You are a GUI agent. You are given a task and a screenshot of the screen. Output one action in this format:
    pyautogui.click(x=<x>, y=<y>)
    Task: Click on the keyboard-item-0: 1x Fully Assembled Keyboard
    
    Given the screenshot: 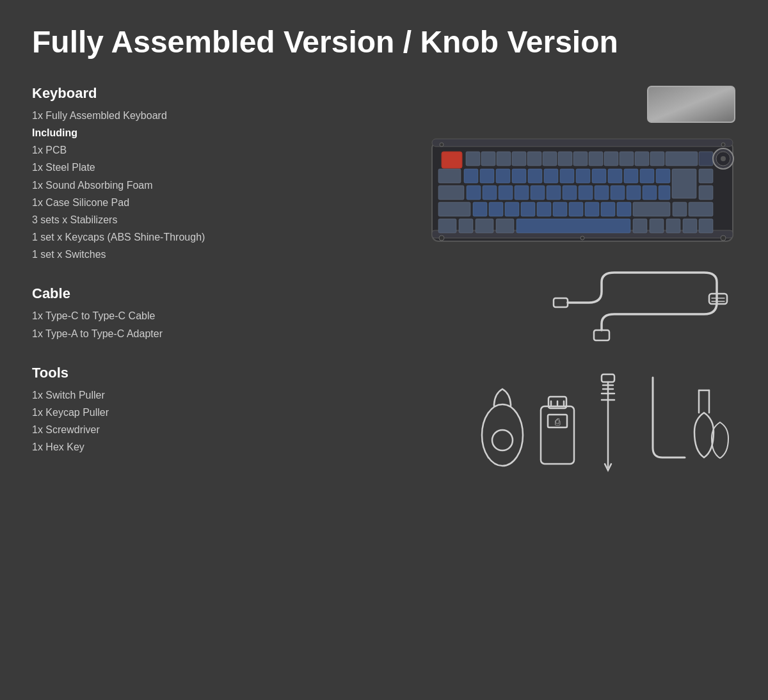 What is the action you would take?
    pyautogui.click(x=160, y=115)
    